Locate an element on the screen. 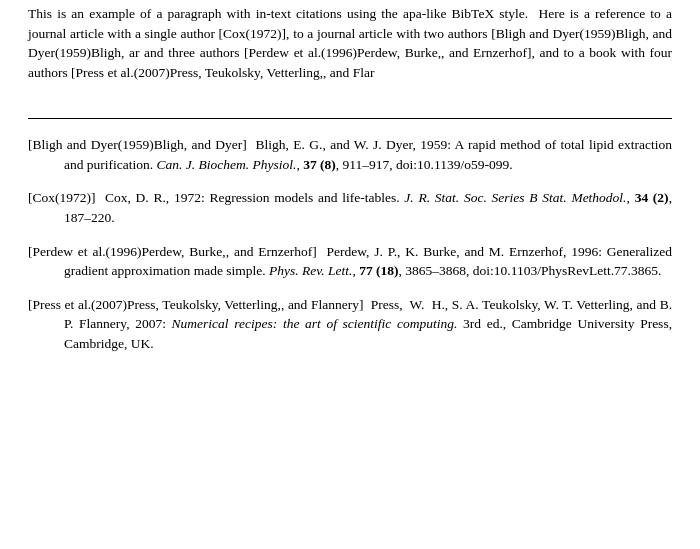  reference-booktitle-press: Numerical recipes: the art of scientific… is located at coordinates (315, 324).